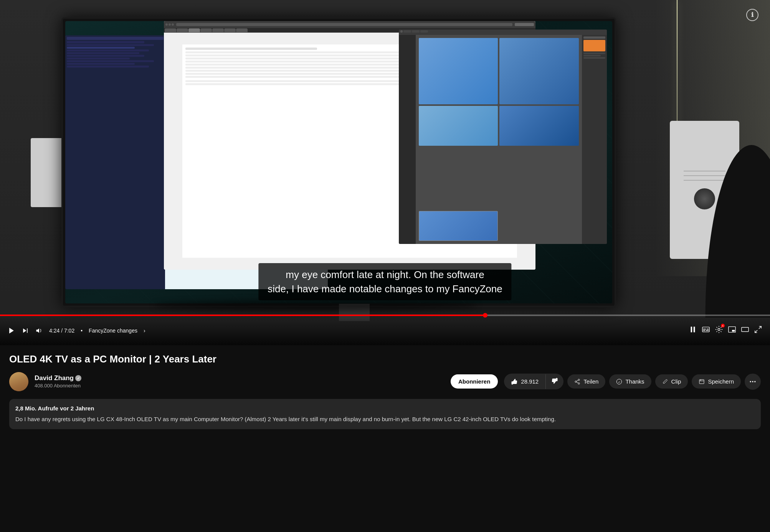 The image size is (770, 532). I want to click on browser-close, so click(167, 25).